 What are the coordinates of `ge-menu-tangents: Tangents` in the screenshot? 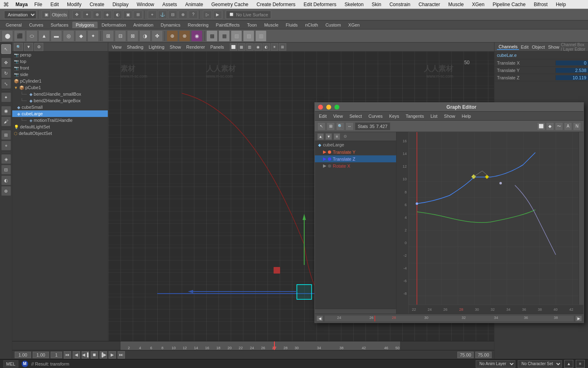 It's located at (415, 116).